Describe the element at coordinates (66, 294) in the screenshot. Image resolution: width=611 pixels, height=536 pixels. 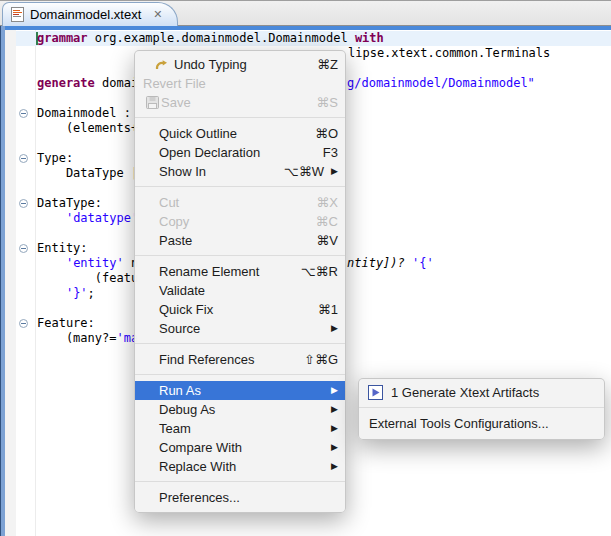
I see `code-line: '}';` at that location.